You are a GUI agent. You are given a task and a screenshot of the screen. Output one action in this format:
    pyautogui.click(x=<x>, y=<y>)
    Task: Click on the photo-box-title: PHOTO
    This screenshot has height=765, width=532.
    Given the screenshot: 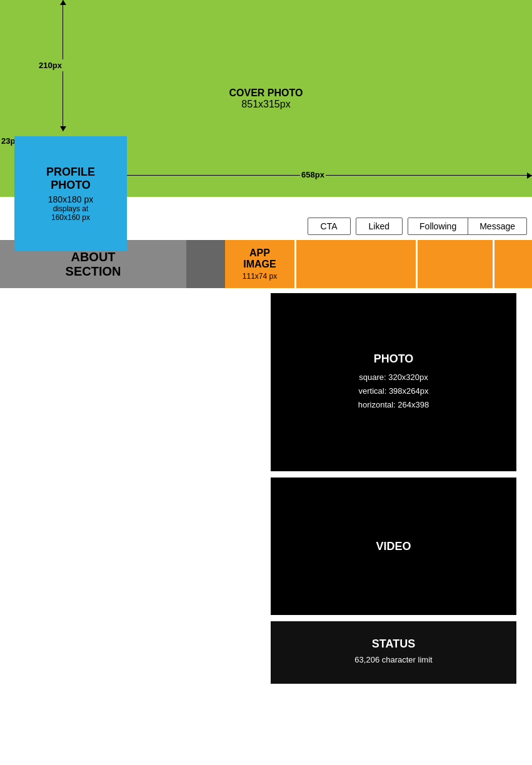 What is the action you would take?
    pyautogui.click(x=394, y=359)
    